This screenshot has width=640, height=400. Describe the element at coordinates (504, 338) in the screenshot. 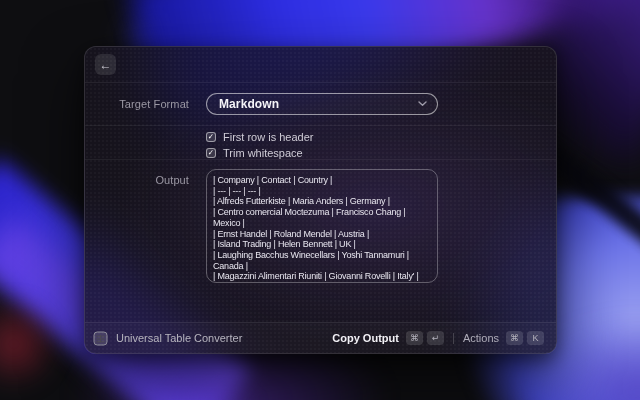

I see `actions-menu-button: Actions ⌘ K` at that location.